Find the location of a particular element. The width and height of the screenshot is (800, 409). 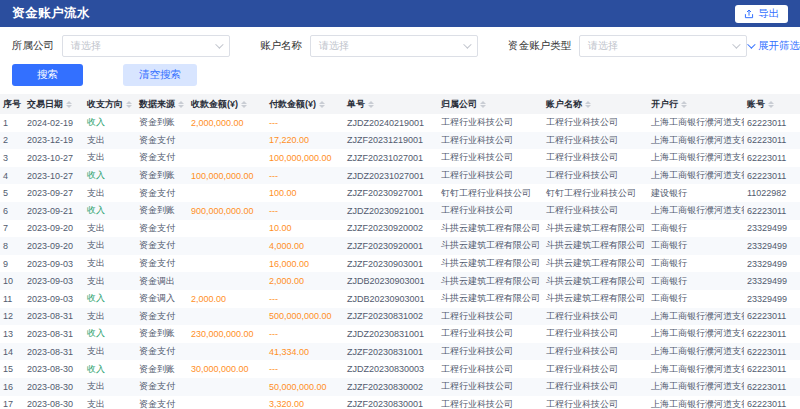

filter-company: 所属公司 请选择 is located at coordinates (121, 46).